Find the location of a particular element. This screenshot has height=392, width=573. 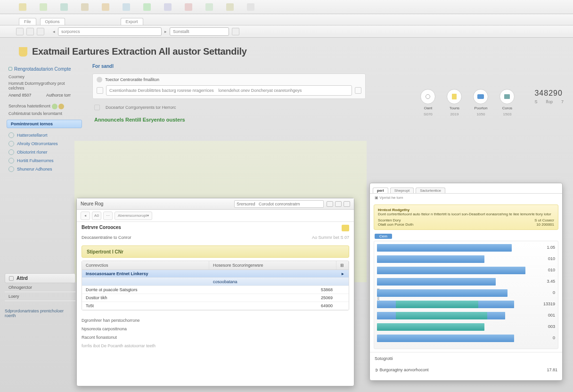

chart-footer-val: 17.81 is located at coordinates (552, 370).